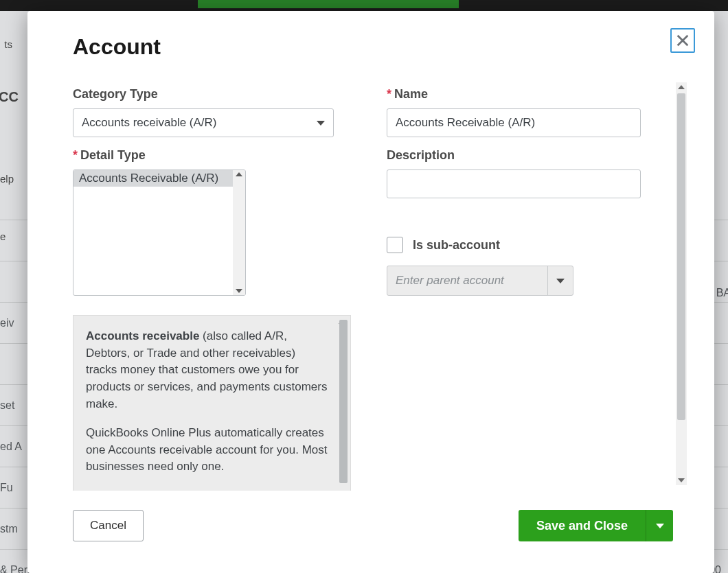 This screenshot has height=573, width=728. What do you see at coordinates (456, 246) in the screenshot?
I see `sub-account-label: Is sub-account` at bounding box center [456, 246].